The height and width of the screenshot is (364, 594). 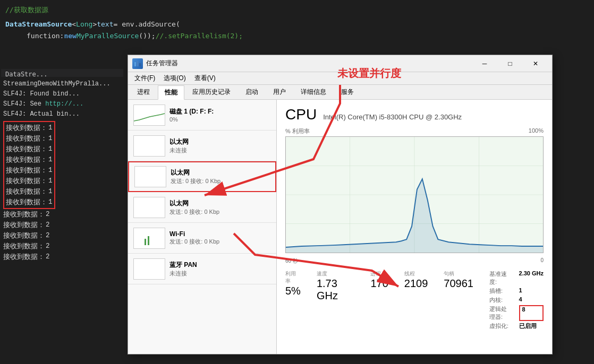 What do you see at coordinates (531, 313) in the screenshot?
I see `logical-value: 8` at bounding box center [531, 313].